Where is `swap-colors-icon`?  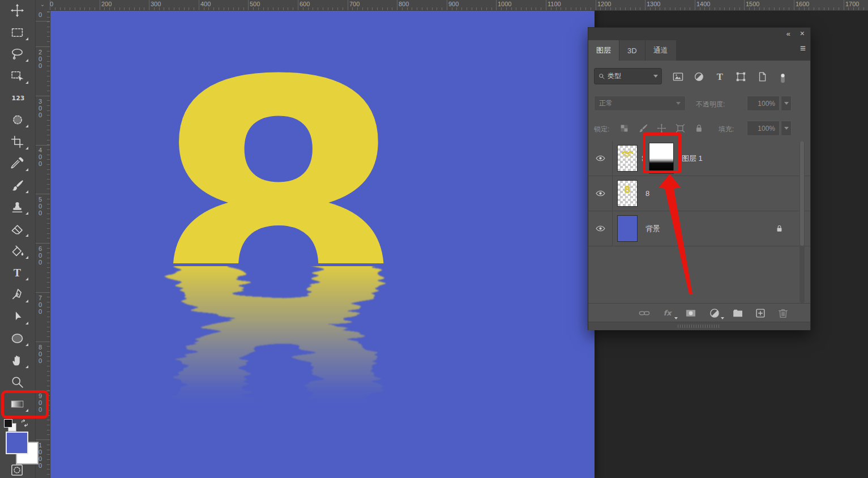 swap-colors-icon is located at coordinates (25, 424).